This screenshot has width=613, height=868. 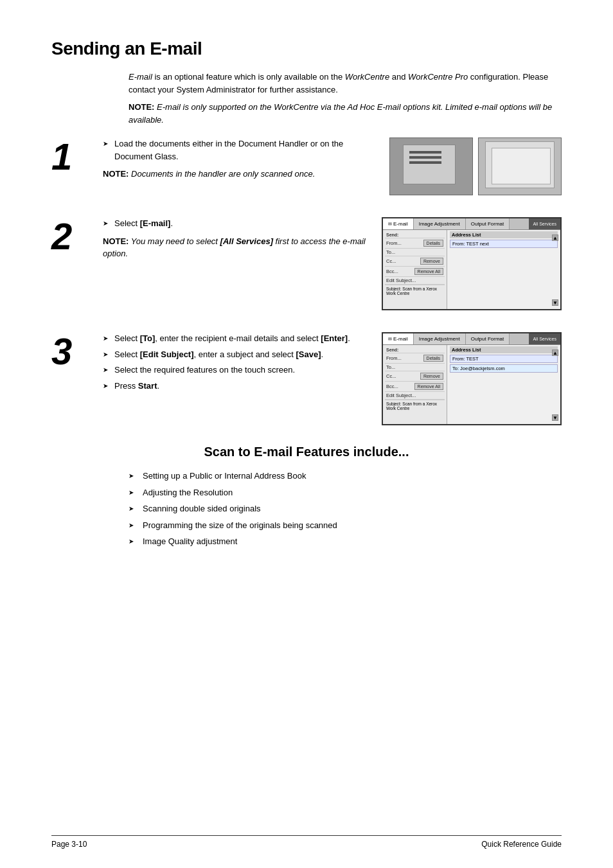 I want to click on screen-row-bcc-2: Bcc... Remove All, so click(x=415, y=387).